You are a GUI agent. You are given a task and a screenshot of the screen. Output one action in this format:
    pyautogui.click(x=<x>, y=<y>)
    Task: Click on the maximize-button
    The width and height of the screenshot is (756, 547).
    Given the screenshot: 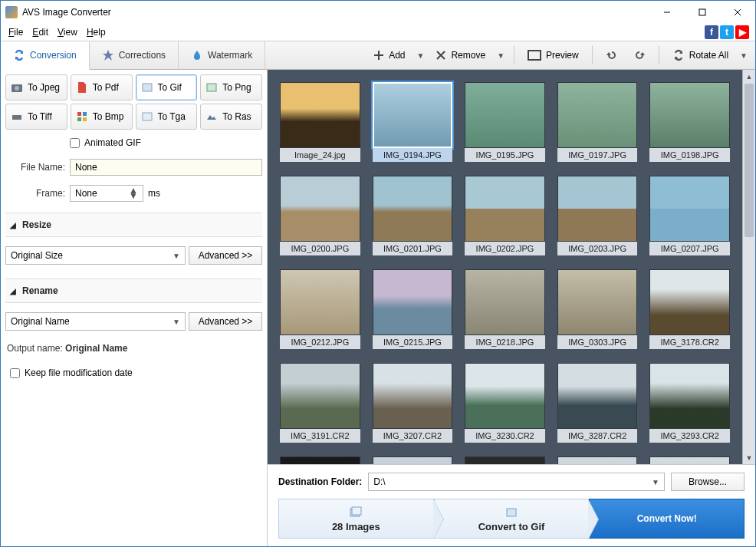 What is the action you would take?
    pyautogui.click(x=702, y=12)
    